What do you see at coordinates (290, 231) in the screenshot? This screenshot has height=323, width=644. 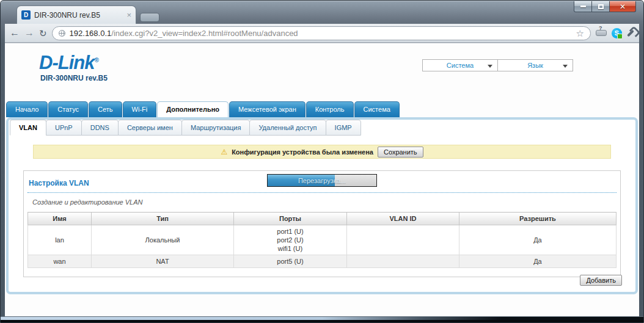 I see `port-entry: port1 (U)` at bounding box center [290, 231].